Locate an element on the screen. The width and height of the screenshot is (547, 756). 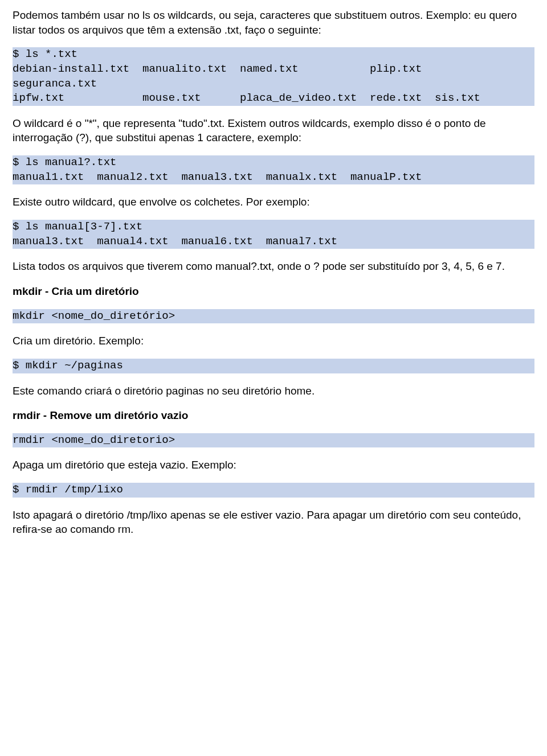
code-rmdir-syntax: rmdir <nome_do_diretorio> is located at coordinates (274, 441).